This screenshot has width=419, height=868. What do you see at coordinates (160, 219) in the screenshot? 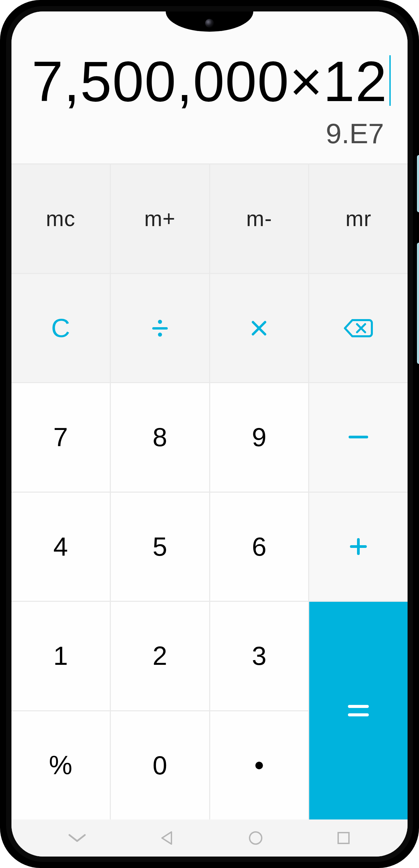
I see `key-m-plus-label: m+` at bounding box center [160, 219].